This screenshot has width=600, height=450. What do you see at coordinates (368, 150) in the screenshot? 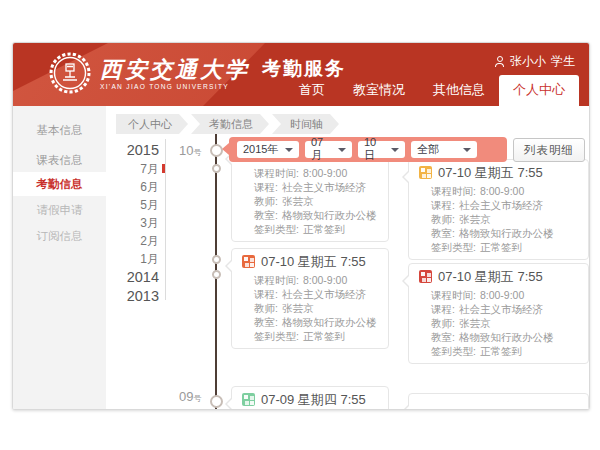
I see `filter-bar: 2015年 07月 10日 全部` at bounding box center [368, 150].